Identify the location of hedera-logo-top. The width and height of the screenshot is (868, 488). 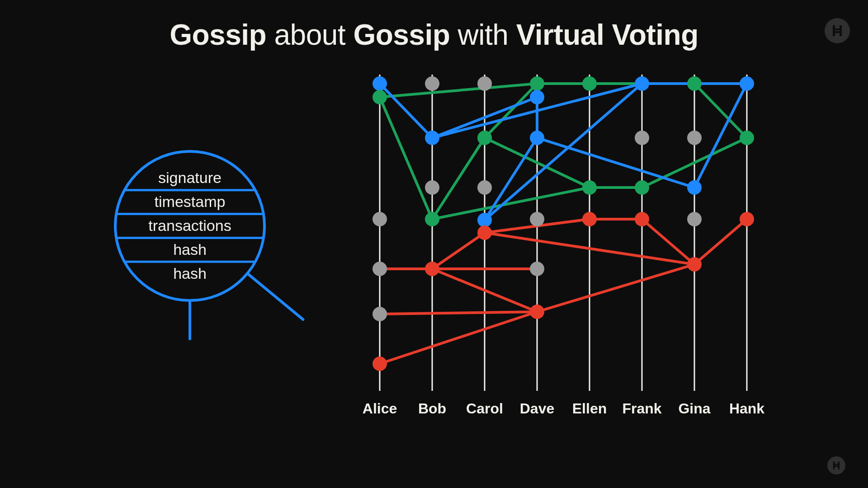
(837, 31).